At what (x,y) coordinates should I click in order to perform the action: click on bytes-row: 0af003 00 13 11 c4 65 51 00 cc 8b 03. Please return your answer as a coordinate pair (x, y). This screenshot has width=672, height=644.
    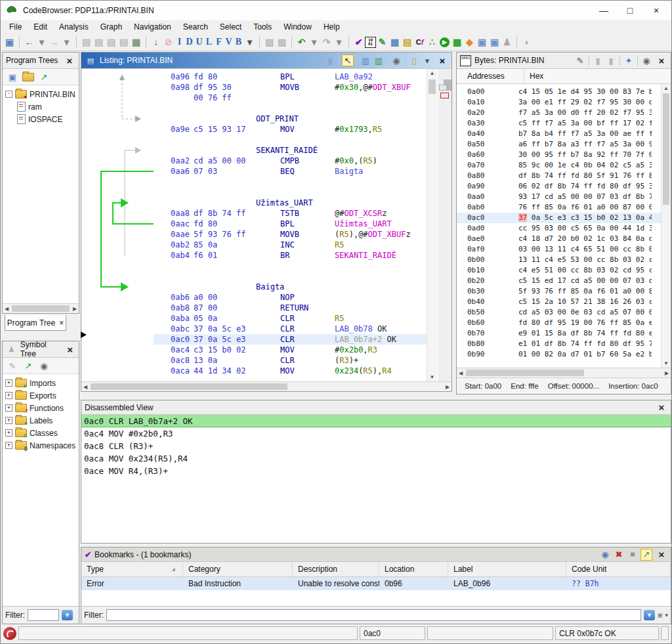
    Looking at the image, I should click on (564, 249).